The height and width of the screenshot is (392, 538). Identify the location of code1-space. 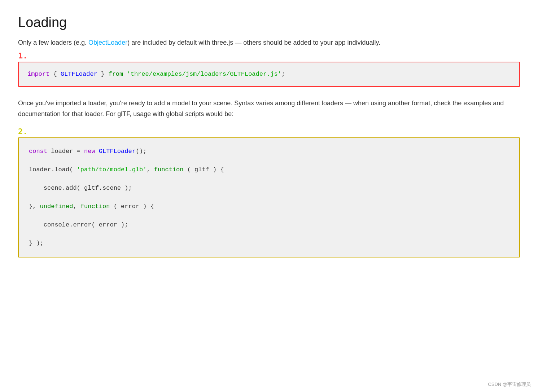
(125, 74).